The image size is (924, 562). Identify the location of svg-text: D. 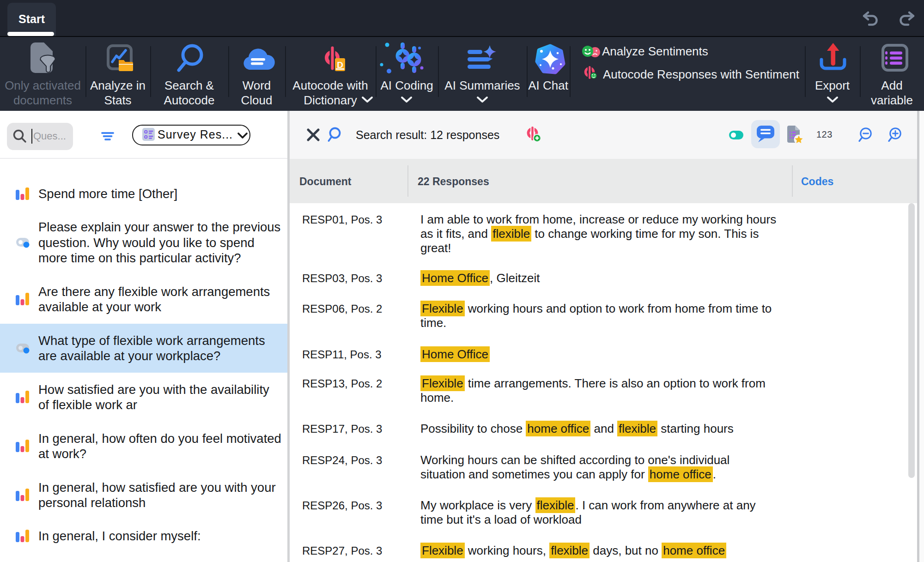
(340, 65).